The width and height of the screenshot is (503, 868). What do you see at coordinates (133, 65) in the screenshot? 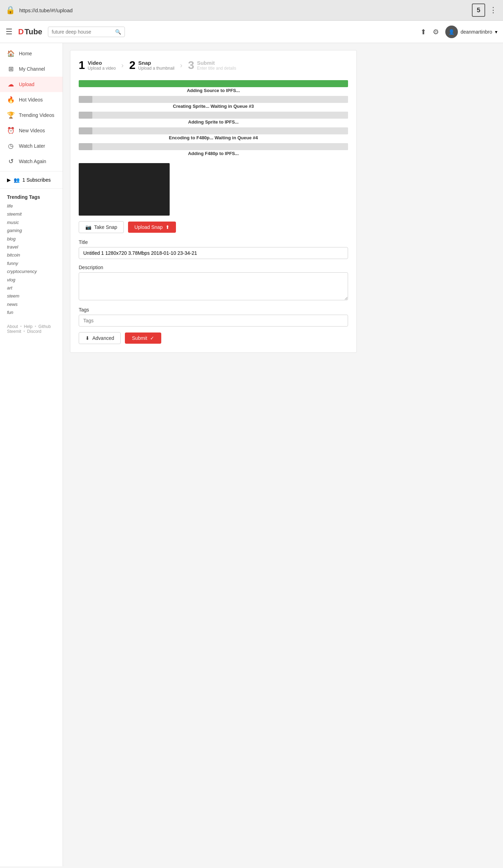
I see `step-2-num: 2` at bounding box center [133, 65].